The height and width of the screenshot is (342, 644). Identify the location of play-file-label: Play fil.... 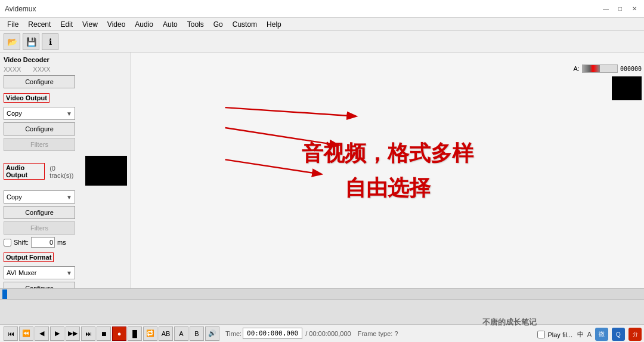
(560, 335).